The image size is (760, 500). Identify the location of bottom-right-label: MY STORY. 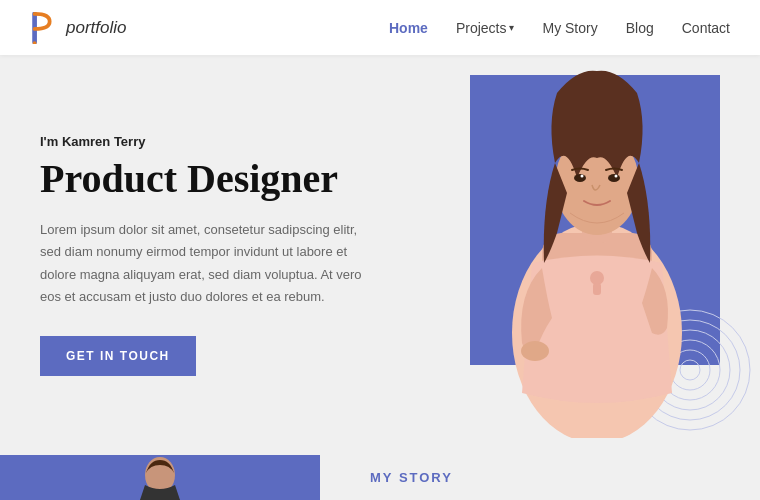
(386, 478).